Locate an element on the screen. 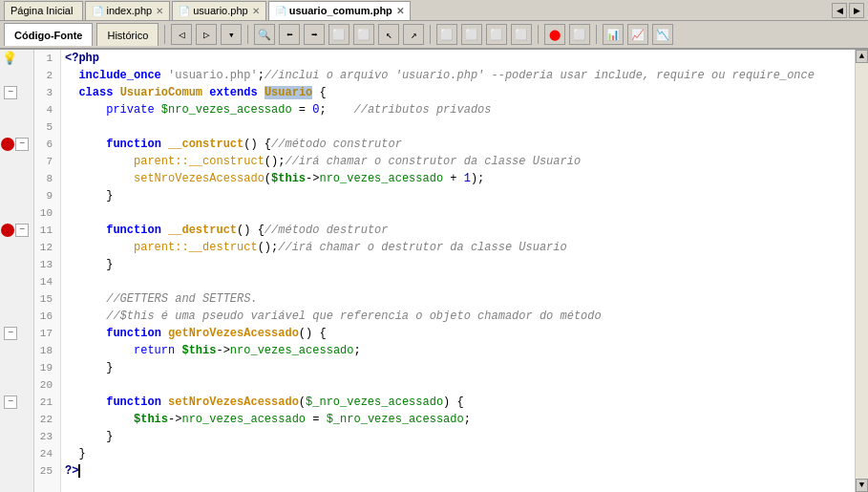 The width and height of the screenshot is (868, 492). ln-6: 6 is located at coordinates (46, 144).